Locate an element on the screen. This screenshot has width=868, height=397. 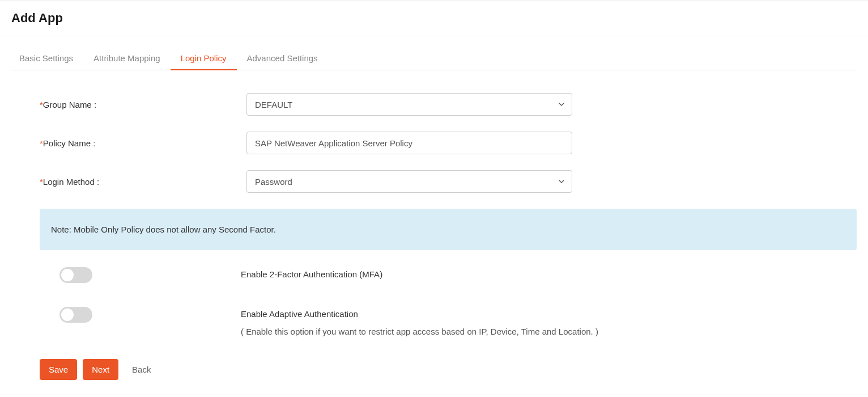
policy-name-label: *Policy Name : is located at coordinates (143, 143).